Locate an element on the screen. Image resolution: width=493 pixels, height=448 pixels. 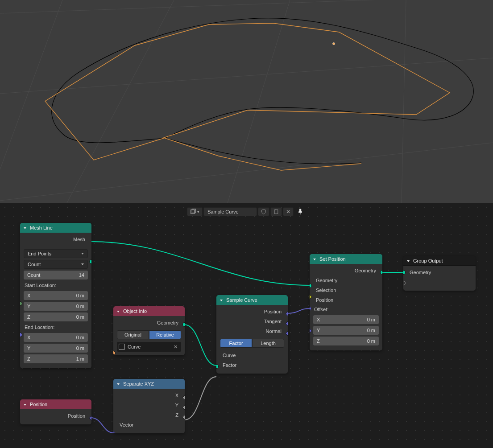
curve-tail is located at coordinates (263, 151).